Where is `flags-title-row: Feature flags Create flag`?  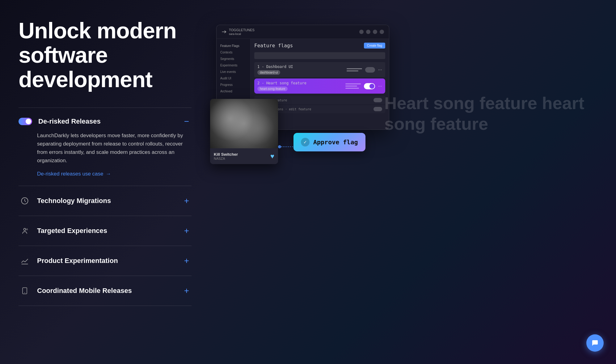
flags-title-row: Feature flags Create flag is located at coordinates (320, 46).